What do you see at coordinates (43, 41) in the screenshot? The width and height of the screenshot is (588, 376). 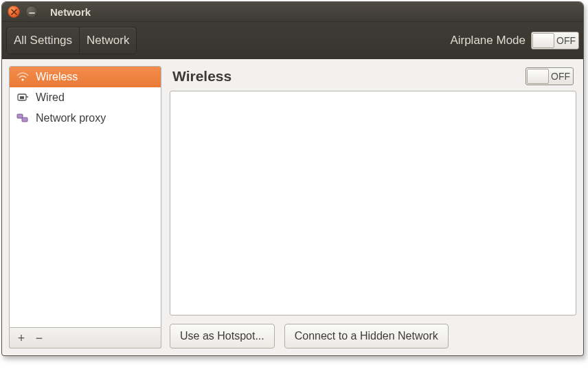 I see `all-settings-button: All Settings` at bounding box center [43, 41].